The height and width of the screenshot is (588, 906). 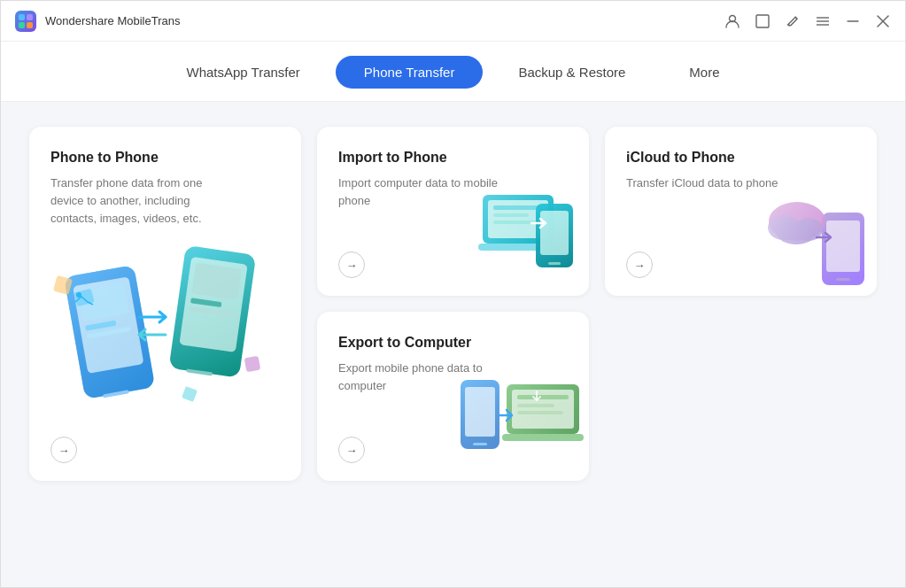 What do you see at coordinates (853, 21) in the screenshot?
I see `minimize-icon` at bounding box center [853, 21].